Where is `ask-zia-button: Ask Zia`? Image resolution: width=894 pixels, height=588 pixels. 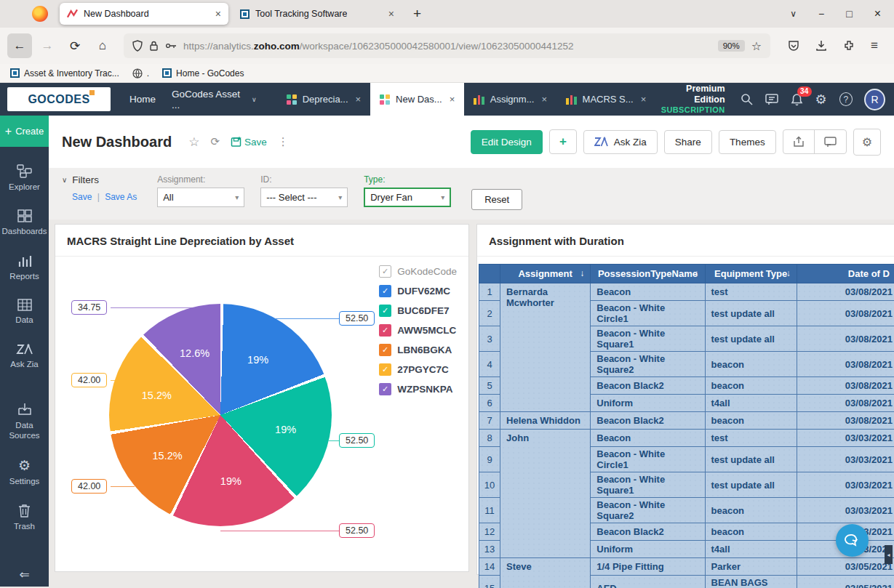 ask-zia-button: Ask Zia is located at coordinates (620, 142).